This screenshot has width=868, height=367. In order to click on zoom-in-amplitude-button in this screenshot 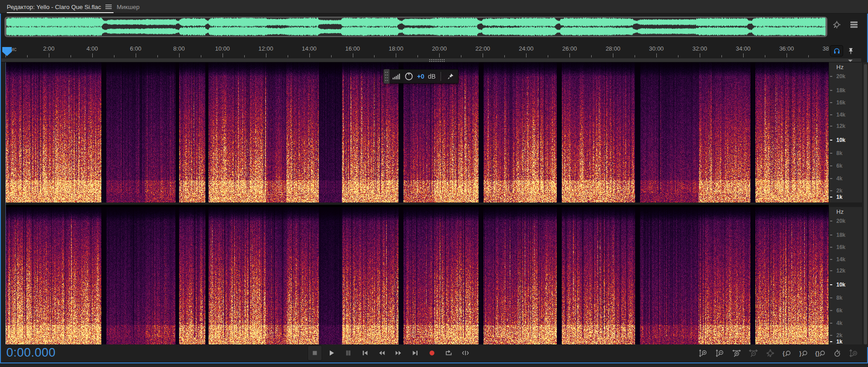, I will do `click(703, 353)`.